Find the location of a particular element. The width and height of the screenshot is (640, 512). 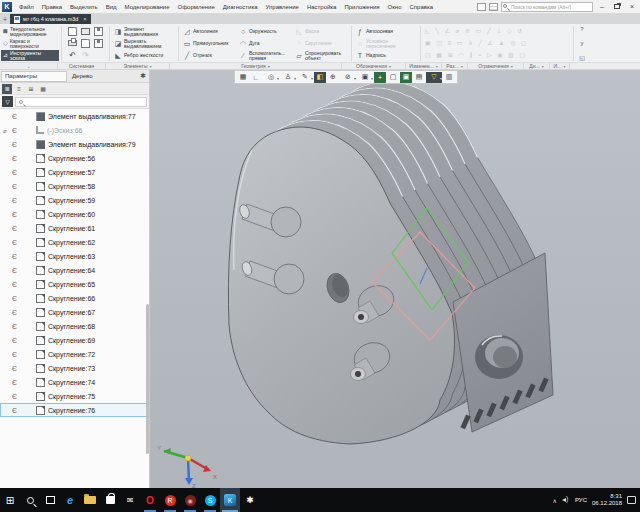

opera-icon: O is located at coordinates (150, 500).